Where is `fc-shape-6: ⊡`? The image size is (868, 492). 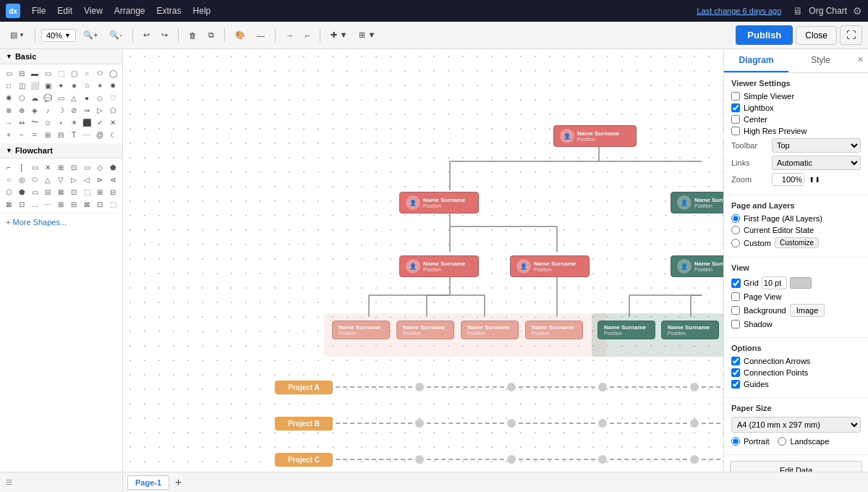
fc-shape-6: ⊡ is located at coordinates (74, 167).